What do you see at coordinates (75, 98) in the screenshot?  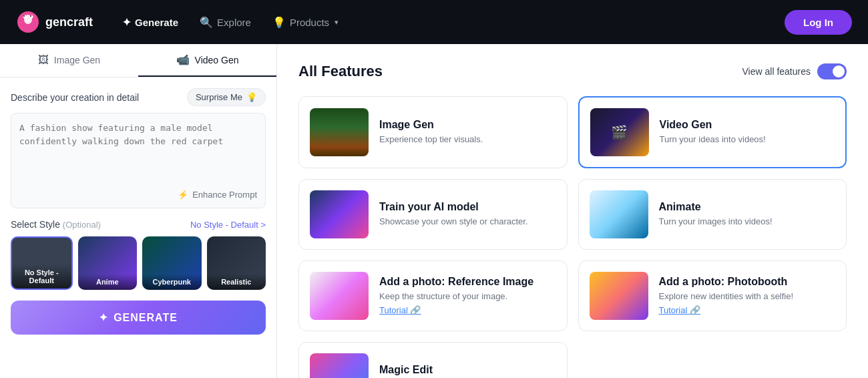 I see `prompt-label: Describe your creation in detail` at bounding box center [75, 98].